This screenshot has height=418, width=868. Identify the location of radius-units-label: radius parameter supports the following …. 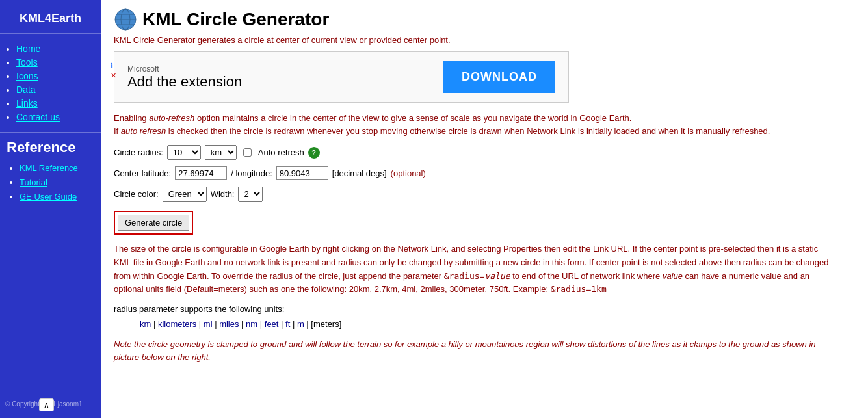
(484, 309).